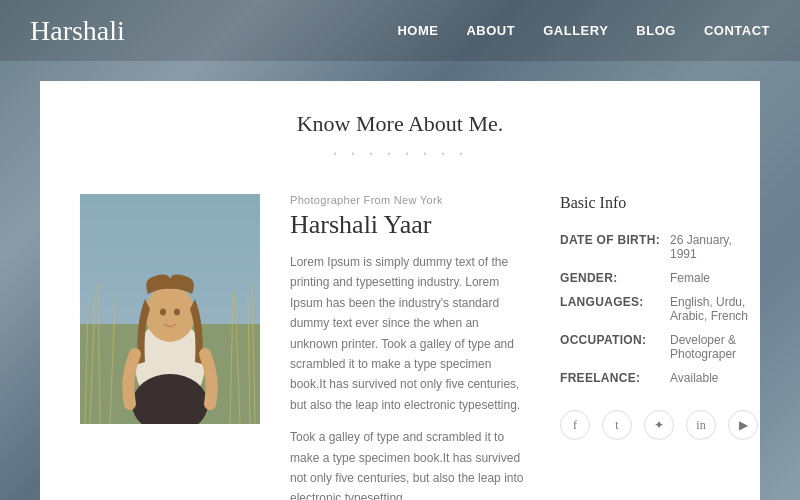 The height and width of the screenshot is (500, 800). What do you see at coordinates (659, 309) in the screenshot?
I see `info-table: DATE OF BIRTH: 26 January, 1991 GENDER: …` at bounding box center [659, 309].